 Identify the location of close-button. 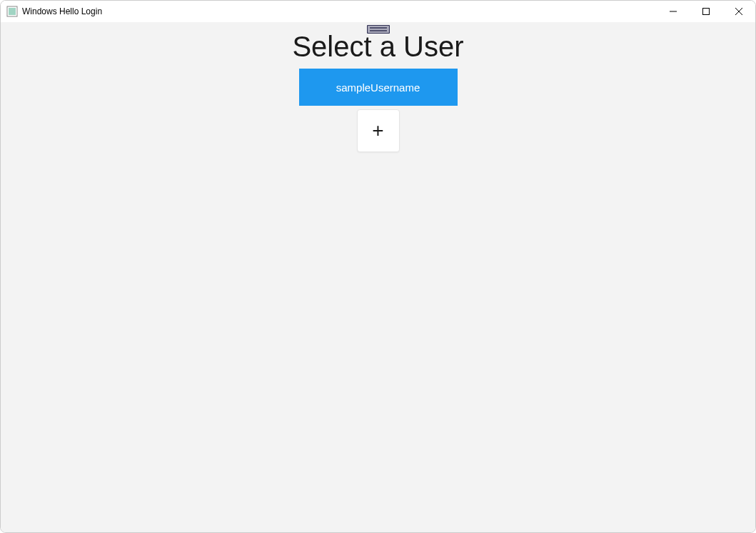
(739, 11).